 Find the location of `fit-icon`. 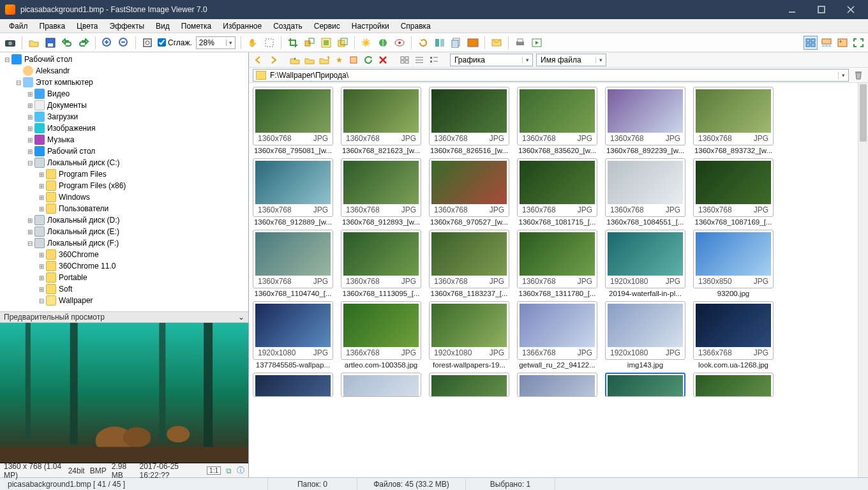

fit-icon is located at coordinates (147, 43).